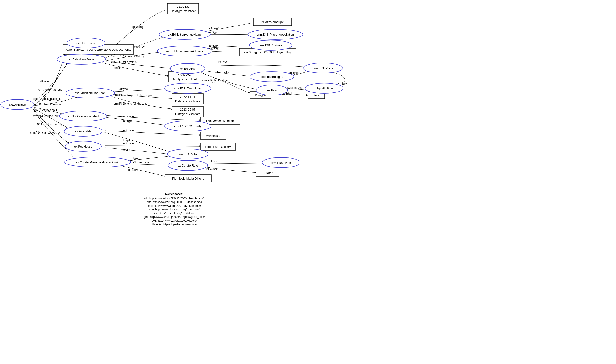 Image resolution: width=616 pixels, height=364 pixels. Describe the element at coordinates (223, 62) in the screenshot. I see `edge-label-bologna-type1: rdf:type` at that location.